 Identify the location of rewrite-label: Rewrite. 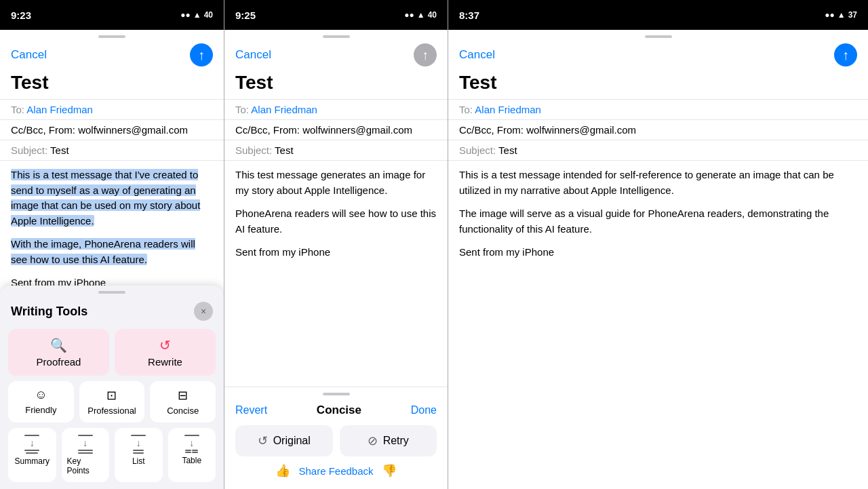
(165, 362).